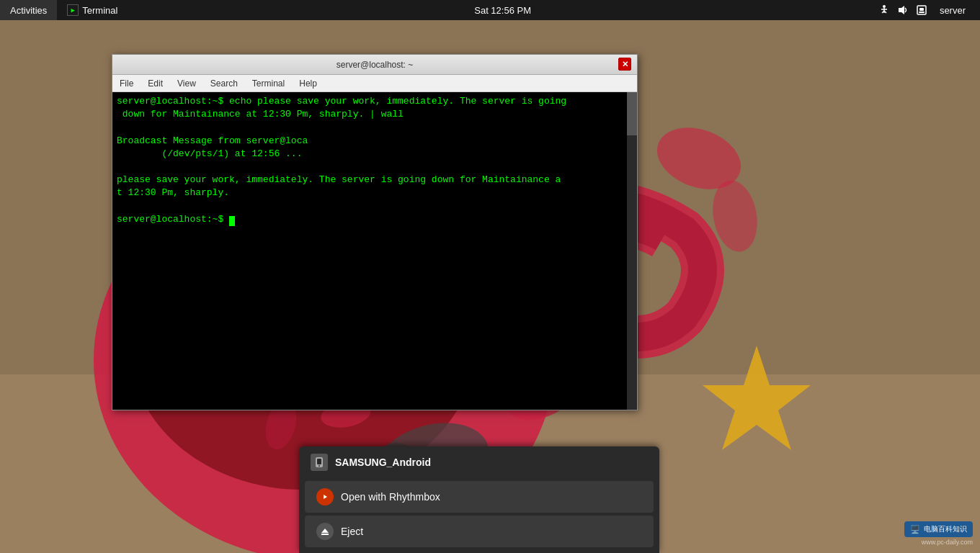 The image size is (980, 553). I want to click on watermark: 🖥️ 电脑百科知识 www.pc-daily.com, so click(938, 534).